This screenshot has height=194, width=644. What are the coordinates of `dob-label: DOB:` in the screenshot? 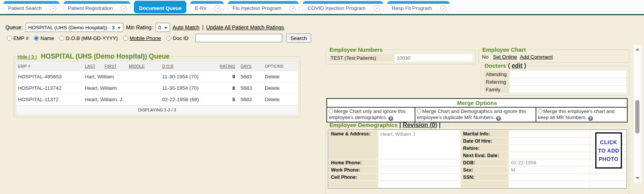 It's located at (485, 163).